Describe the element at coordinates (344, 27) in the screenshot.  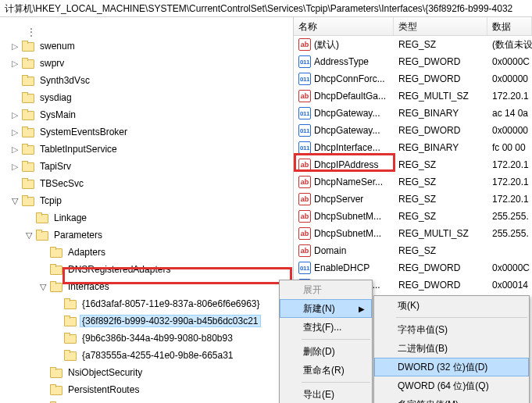
I see `col-header-name: 名称` at that location.